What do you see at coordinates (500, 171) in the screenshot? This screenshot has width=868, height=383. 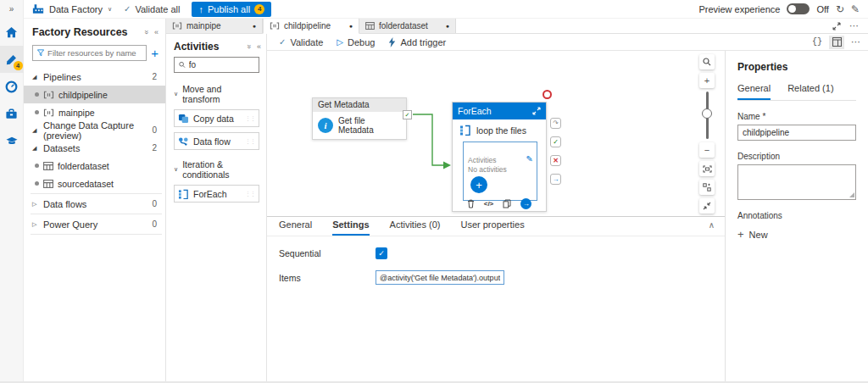 I see `foreach-activities-container: Activities No activities ✎ +` at bounding box center [500, 171].